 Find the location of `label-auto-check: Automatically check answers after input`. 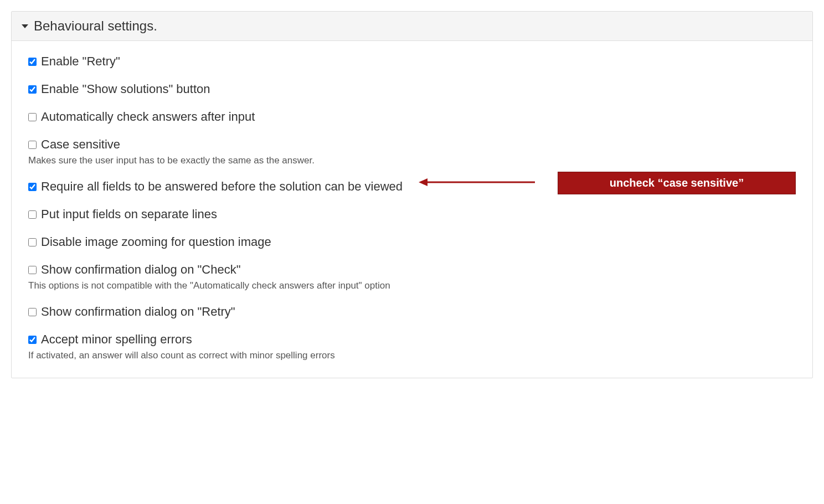

label-auto-check: Automatically check answers after input is located at coordinates (148, 117).